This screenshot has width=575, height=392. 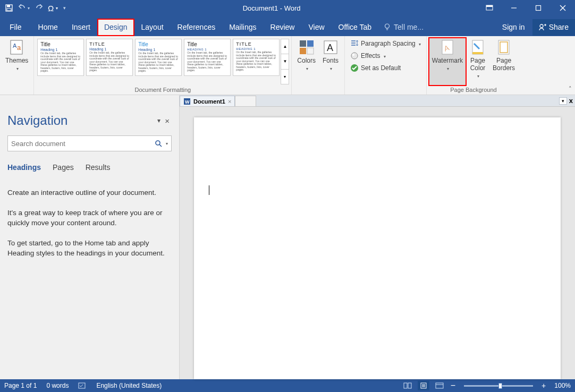 I want to click on tab-review: Review, so click(x=283, y=28).